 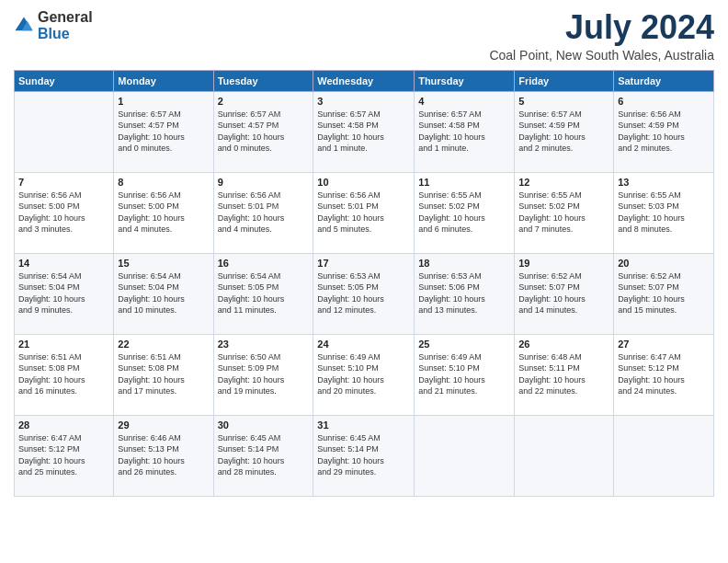 I want to click on day-number: 16, so click(x=264, y=263).